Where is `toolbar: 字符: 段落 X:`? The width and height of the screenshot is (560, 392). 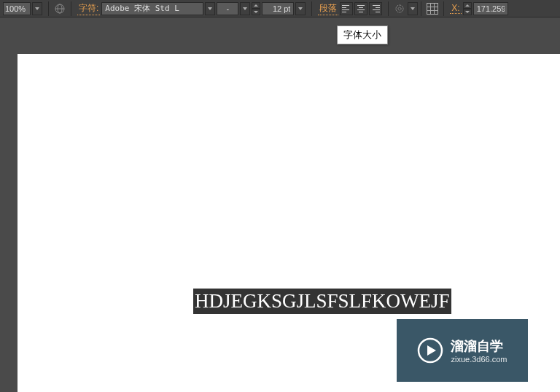
toolbar: 字符: 段落 X: is located at coordinates (280, 9).